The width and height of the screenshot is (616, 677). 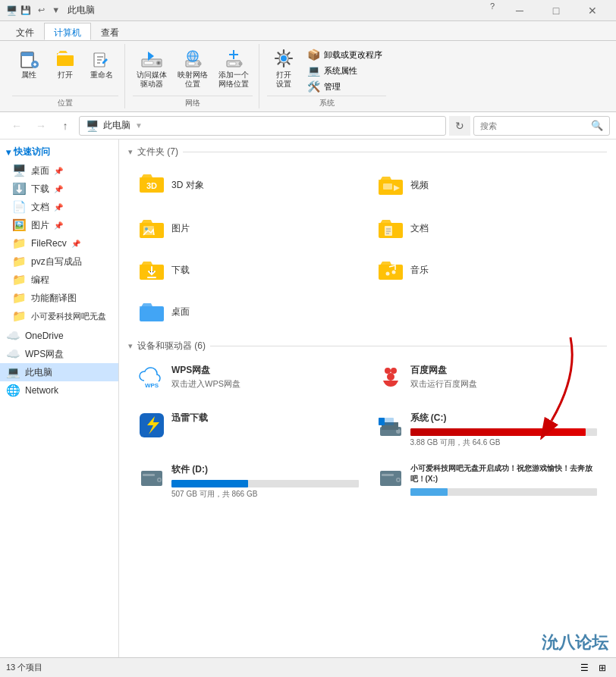 I want to click on refresh-button: ↻, so click(x=460, y=126).